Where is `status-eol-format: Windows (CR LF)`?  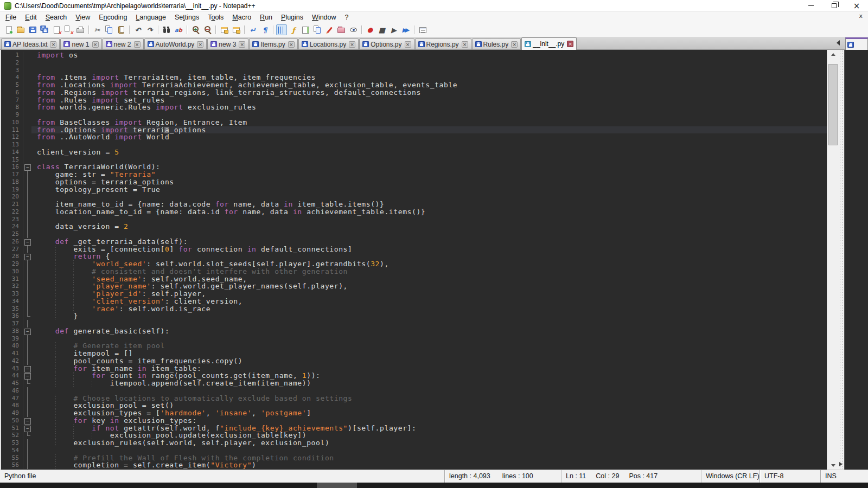
status-eol-format: Windows (CR LF) is located at coordinates (730, 476).